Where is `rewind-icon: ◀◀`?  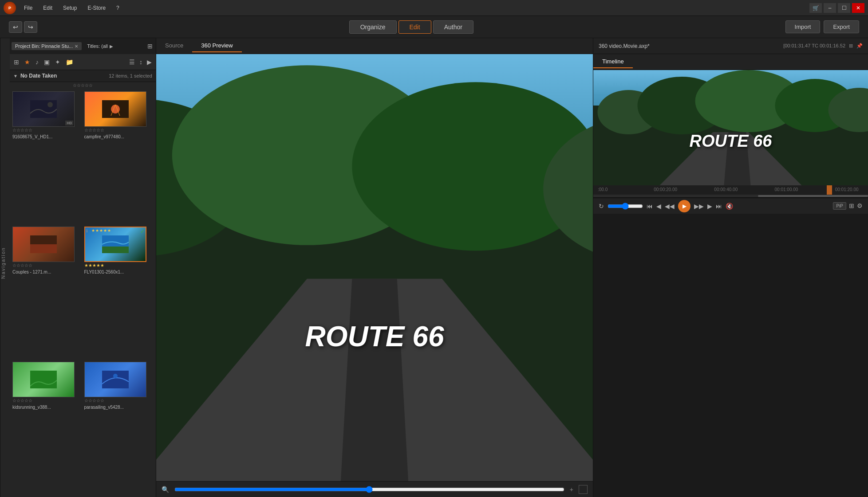
rewind-icon: ◀◀ is located at coordinates (670, 206).